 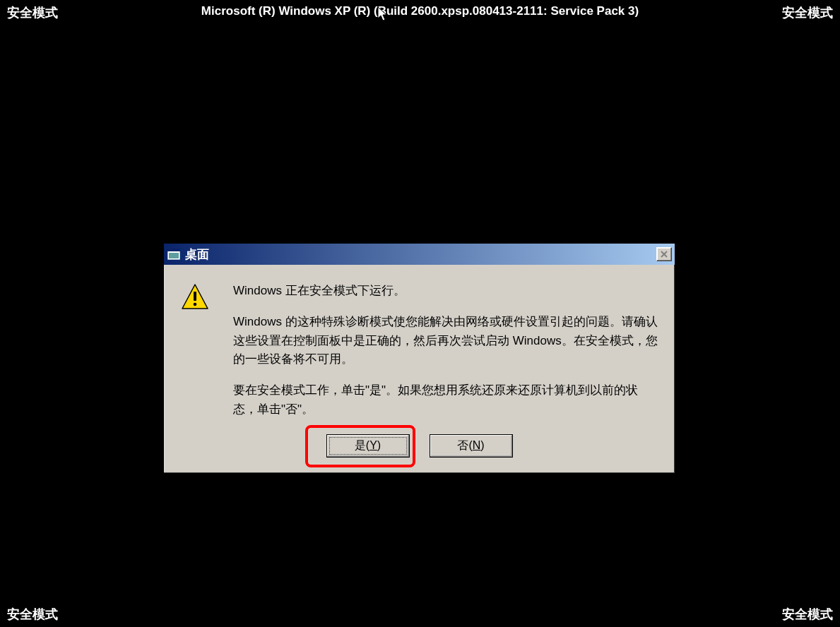 What do you see at coordinates (471, 446) in the screenshot?
I see `no-button-label: 否(N)` at bounding box center [471, 446].